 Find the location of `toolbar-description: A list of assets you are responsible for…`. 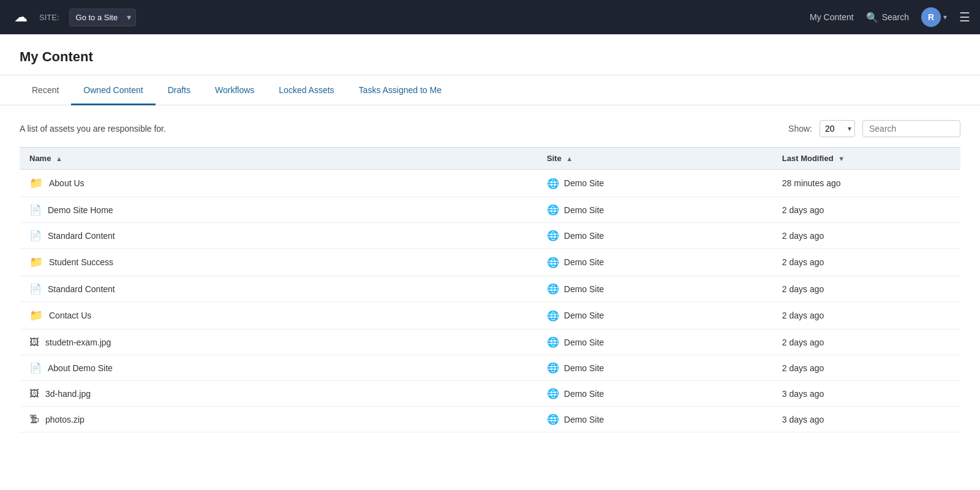

toolbar-description: A list of assets you are responsible for… is located at coordinates (93, 129).